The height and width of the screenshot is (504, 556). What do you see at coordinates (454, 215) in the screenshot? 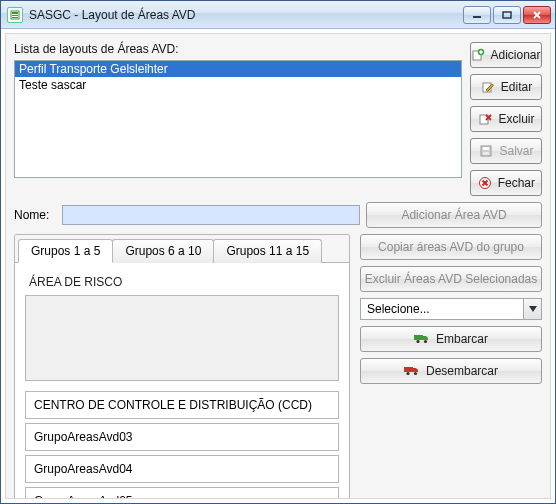
I see `add-area-button: Adicionar Área AVD` at bounding box center [454, 215].